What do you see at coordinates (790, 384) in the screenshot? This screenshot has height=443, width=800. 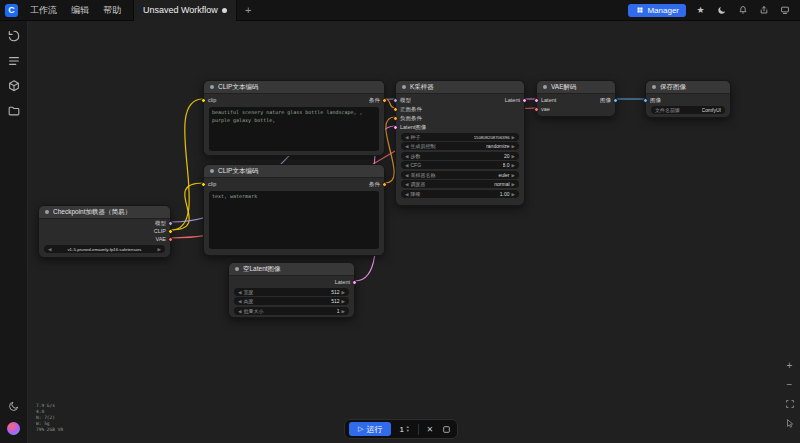 I see `zoom-out-icon: −` at bounding box center [790, 384].